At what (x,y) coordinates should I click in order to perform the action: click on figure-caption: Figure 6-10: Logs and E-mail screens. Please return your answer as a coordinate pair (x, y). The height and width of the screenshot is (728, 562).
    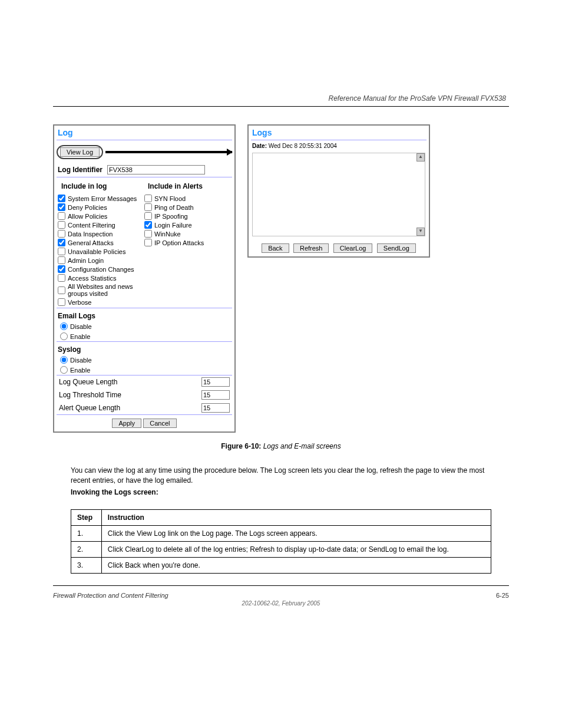
    Looking at the image, I should click on (281, 451).